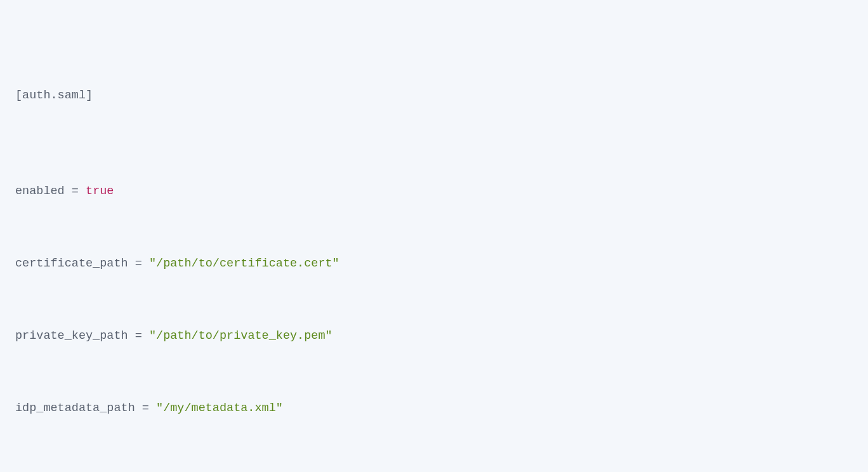 Image resolution: width=868 pixels, height=472 pixels. I want to click on bracket-open: [, so click(19, 95).